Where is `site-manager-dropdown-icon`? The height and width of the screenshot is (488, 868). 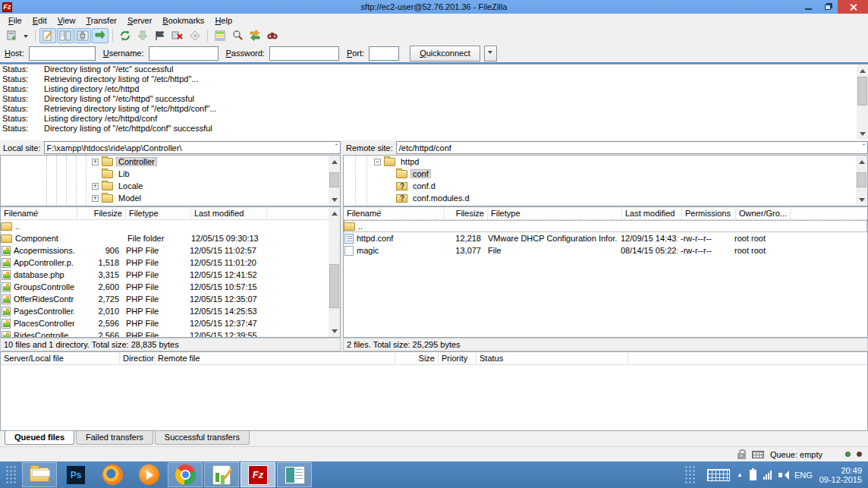 site-manager-dropdown-icon is located at coordinates (26, 36).